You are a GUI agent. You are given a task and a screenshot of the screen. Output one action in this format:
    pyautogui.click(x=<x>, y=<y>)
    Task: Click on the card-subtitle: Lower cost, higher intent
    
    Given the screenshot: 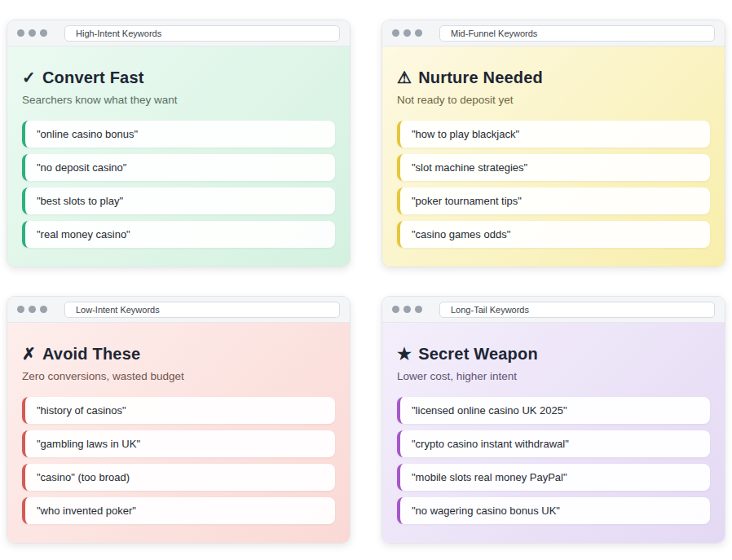 What is the action you would take?
    pyautogui.click(x=553, y=377)
    